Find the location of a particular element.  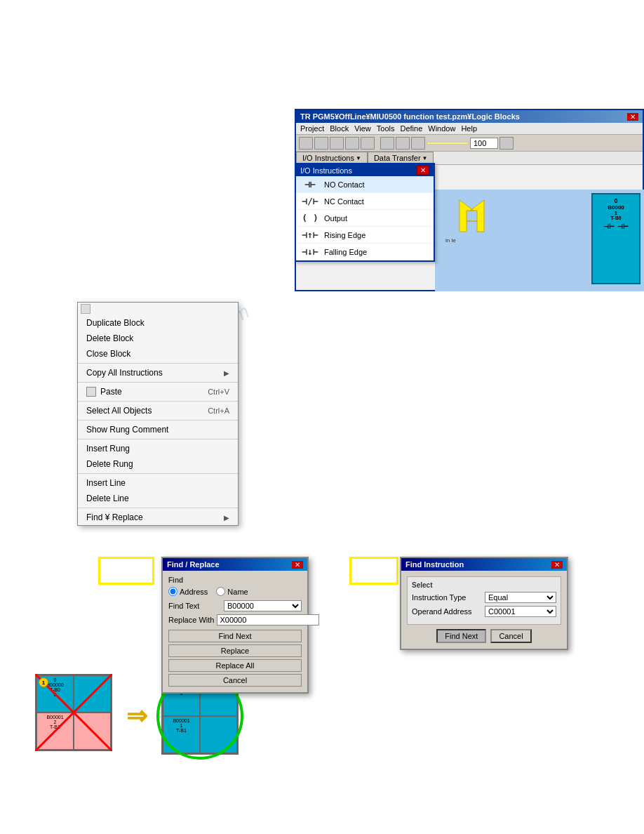

radio-name-text: Name is located at coordinates (237, 592).